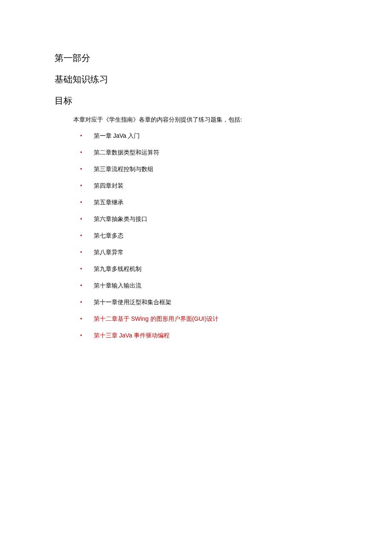 Image resolution: width=392 pixels, height=555 pixels. Describe the element at coordinates (236, 202) in the screenshot. I see `list-item: 第五章继承` at that location.